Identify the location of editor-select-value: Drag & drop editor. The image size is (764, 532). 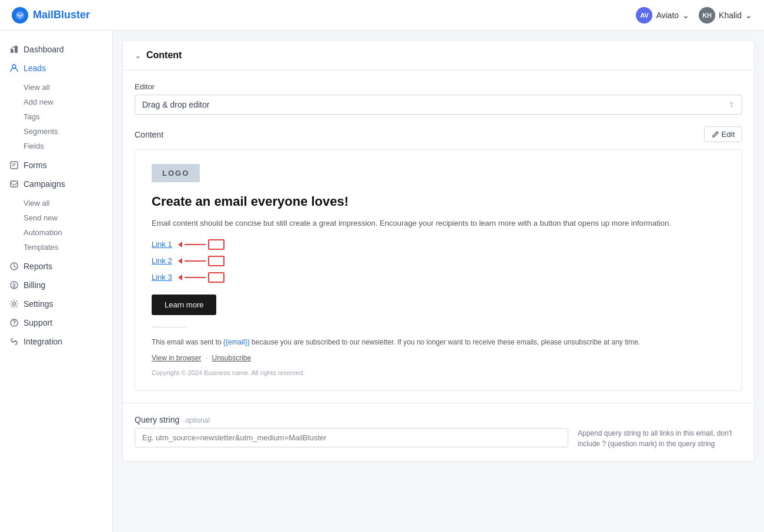
(176, 105).